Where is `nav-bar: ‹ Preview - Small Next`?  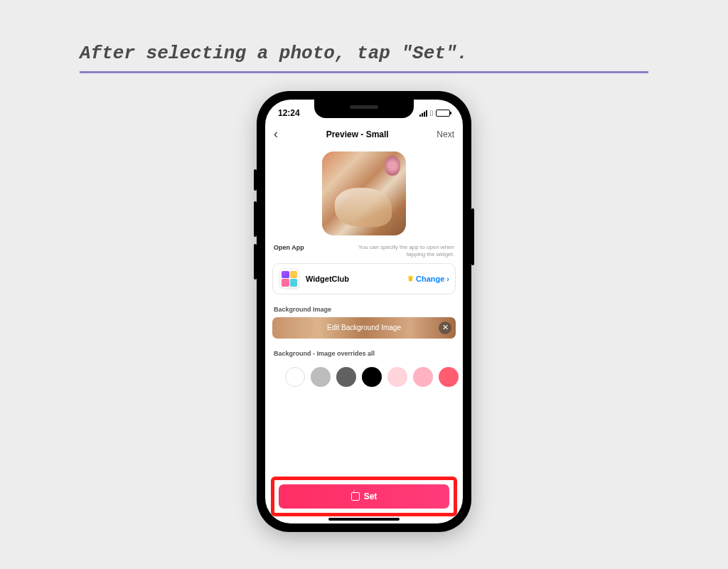 nav-bar: ‹ Preview - Small Next is located at coordinates (364, 134).